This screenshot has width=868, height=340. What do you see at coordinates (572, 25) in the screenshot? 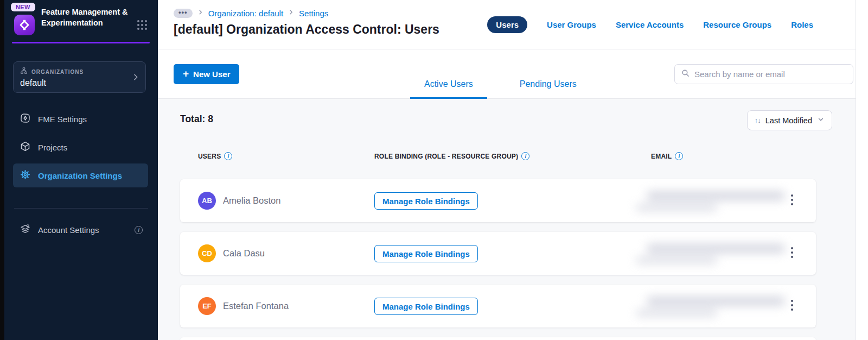
I see `tab-user-groups: User Groups` at bounding box center [572, 25].